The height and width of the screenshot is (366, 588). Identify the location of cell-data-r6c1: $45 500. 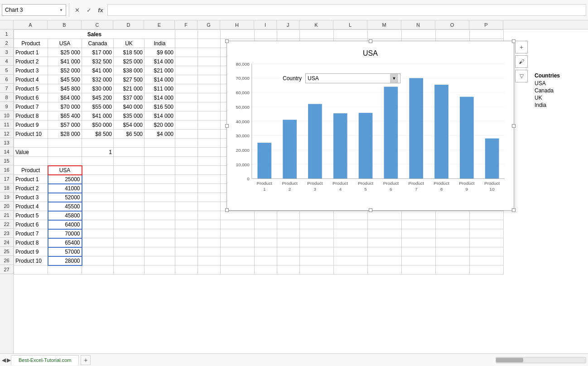
(65, 80).